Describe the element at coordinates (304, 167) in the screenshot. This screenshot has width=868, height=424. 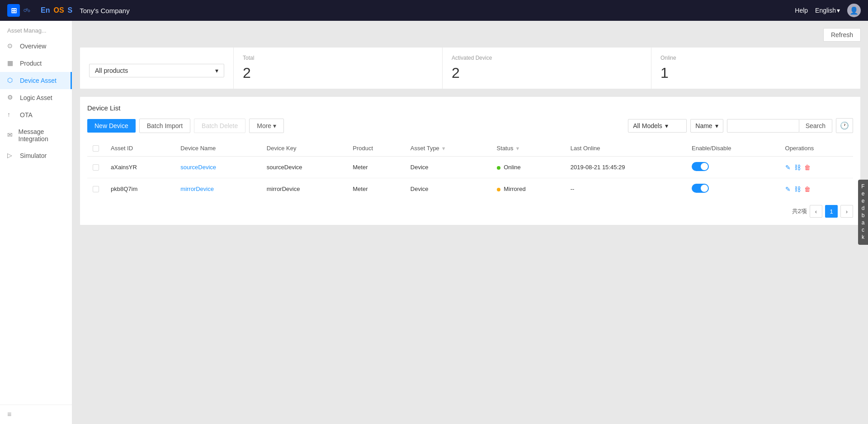
I see `row-device-key: sourceDevice` at that location.